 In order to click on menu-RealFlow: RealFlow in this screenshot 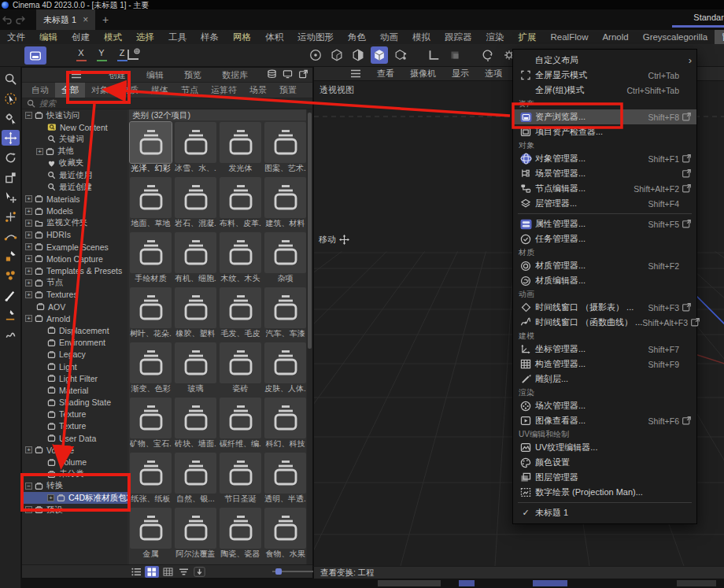, I will do `click(570, 37)`.